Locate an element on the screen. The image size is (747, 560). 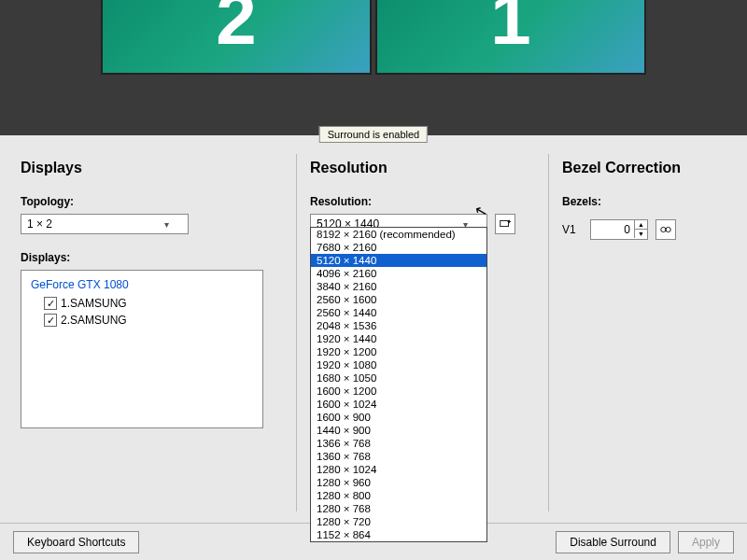
resolution-option: 2048 × 1536 is located at coordinates (399, 326).